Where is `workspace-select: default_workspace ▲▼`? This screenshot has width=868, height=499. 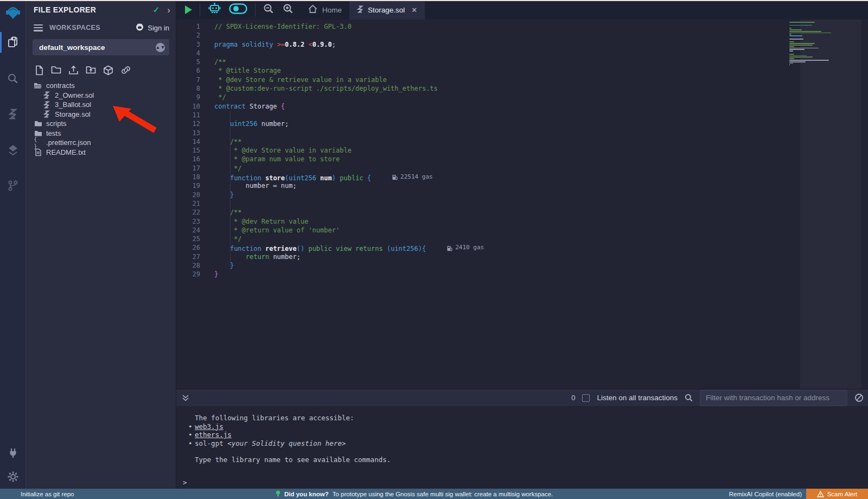 workspace-select: default_workspace ▲▼ is located at coordinates (101, 47).